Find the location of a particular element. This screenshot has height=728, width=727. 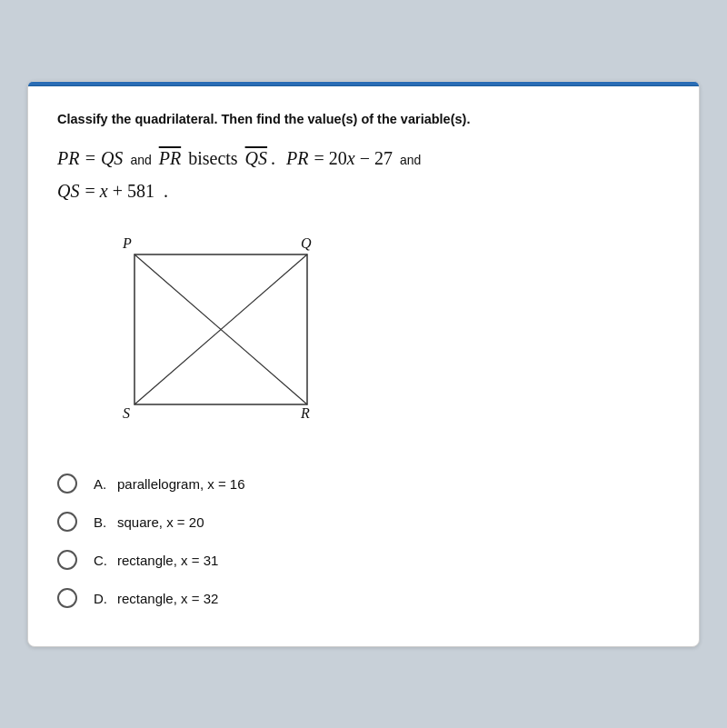

and-connector-2: and is located at coordinates (411, 161).